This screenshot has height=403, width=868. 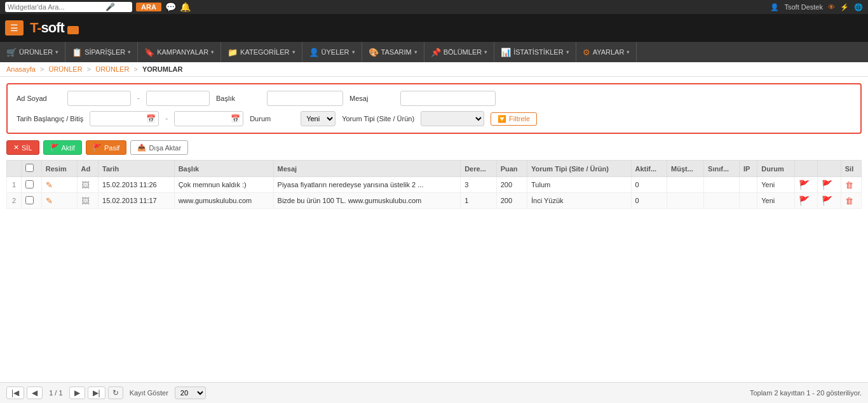 What do you see at coordinates (203, 119) in the screenshot?
I see `date-end-input` at bounding box center [203, 119].